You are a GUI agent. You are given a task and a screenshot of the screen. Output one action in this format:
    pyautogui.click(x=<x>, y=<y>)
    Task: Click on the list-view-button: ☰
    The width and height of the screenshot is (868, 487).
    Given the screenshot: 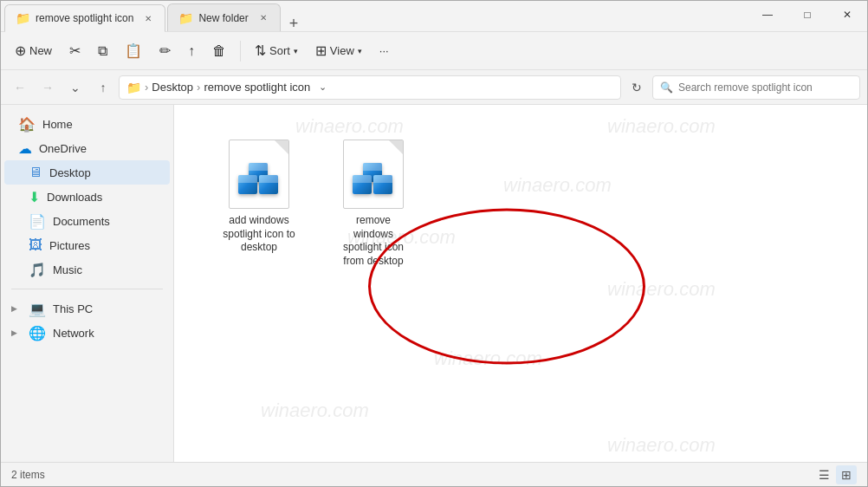 What is the action you would take?
    pyautogui.click(x=824, y=475)
    